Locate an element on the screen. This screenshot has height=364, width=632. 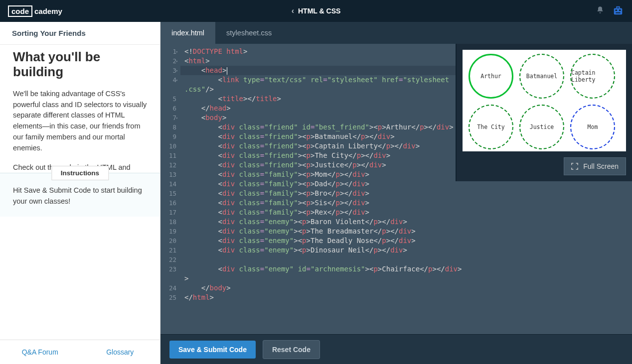
instructions-label: Instructions is located at coordinates (80, 173).